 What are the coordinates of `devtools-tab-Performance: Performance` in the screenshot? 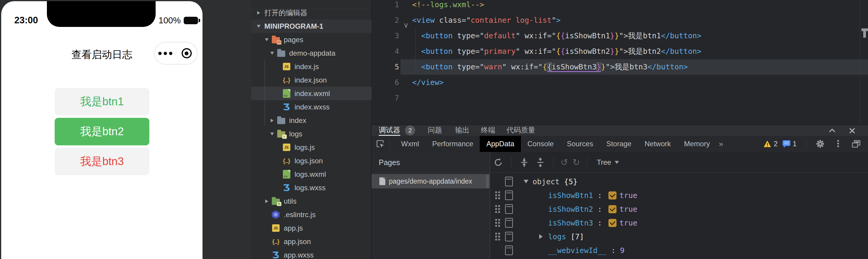 It's located at (453, 144).